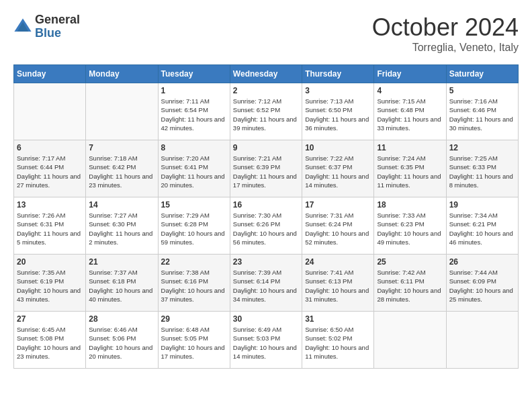 This screenshot has height=411, width=532. What do you see at coordinates (482, 111) in the screenshot?
I see `calendar-cell: 5Sunrise: 7:16 AMSunset: 6:46 PMDaylight…` at bounding box center [482, 111].